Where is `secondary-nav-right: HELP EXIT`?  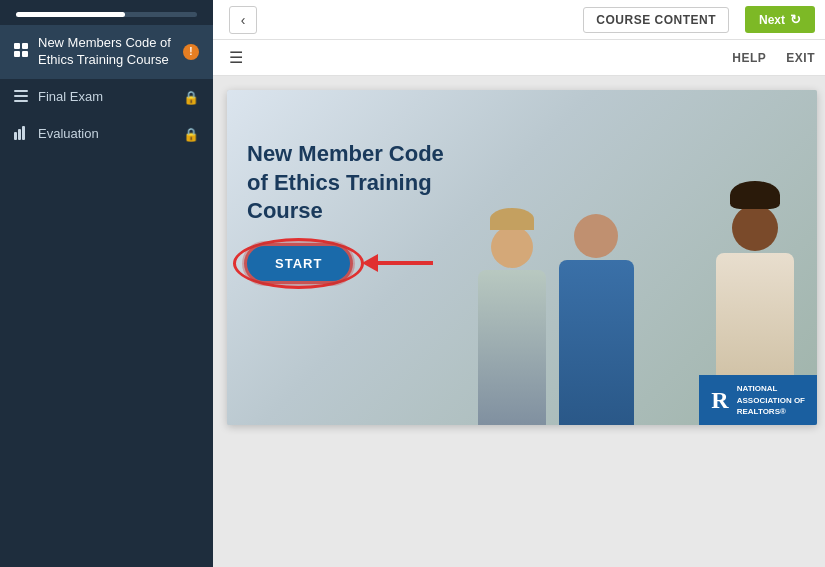
secondary-nav-right: HELP EXIT is located at coordinates (774, 58).